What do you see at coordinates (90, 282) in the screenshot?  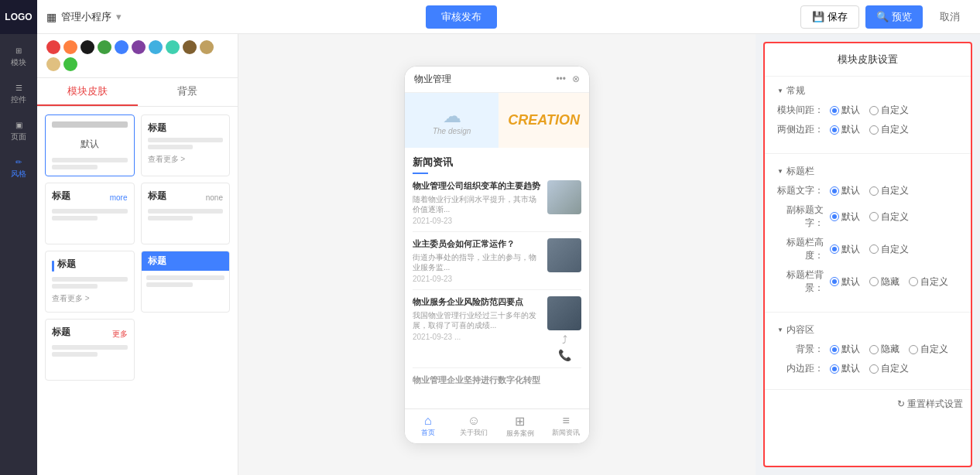 I see `skin-card-title4: 标题 查看更多 >` at bounding box center [90, 282].